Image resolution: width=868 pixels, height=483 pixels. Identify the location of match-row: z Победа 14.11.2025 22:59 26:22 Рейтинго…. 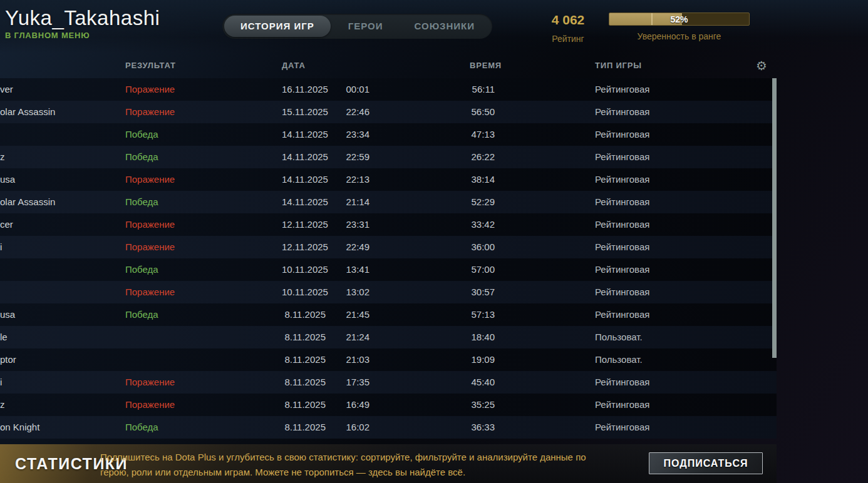
(388, 157).